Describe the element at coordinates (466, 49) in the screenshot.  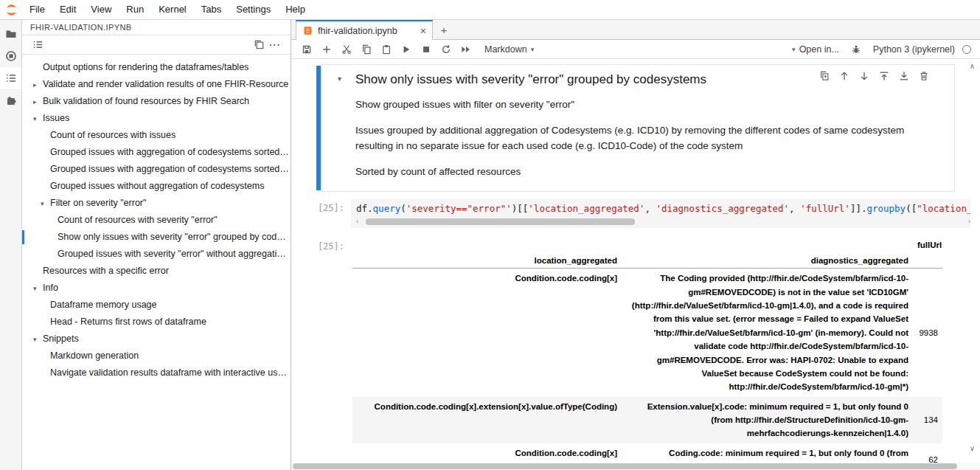
I see `run-all-icon` at that location.